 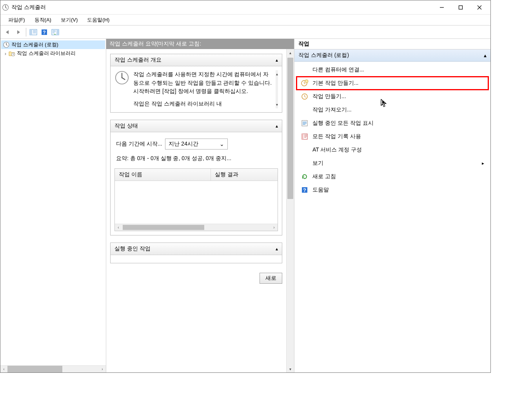 I want to click on status-period-select: 지난 24시간 ⌄, so click(x=196, y=144).